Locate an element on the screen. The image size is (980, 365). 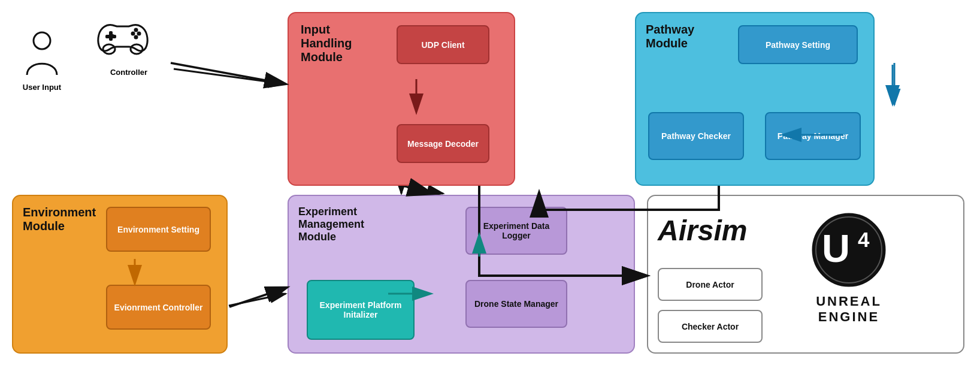
user-input-icon: User Input is located at coordinates (42, 61).